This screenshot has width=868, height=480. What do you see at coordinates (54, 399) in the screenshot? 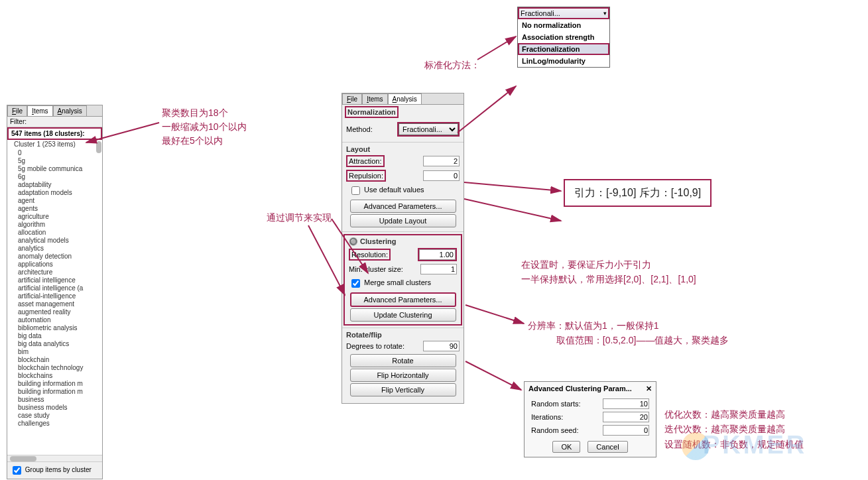
I see `tree-item: business` at bounding box center [54, 399].